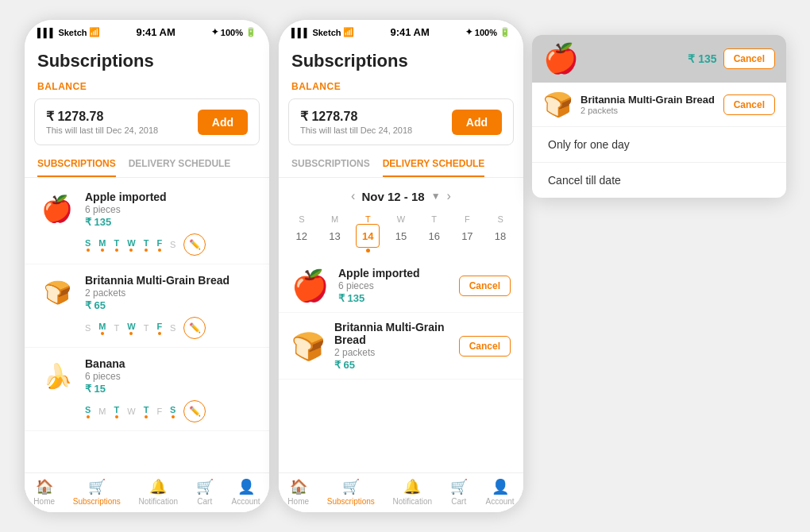 This screenshot has width=810, height=532. What do you see at coordinates (302, 233) in the screenshot?
I see `week-day-sun: S 12` at bounding box center [302, 233].